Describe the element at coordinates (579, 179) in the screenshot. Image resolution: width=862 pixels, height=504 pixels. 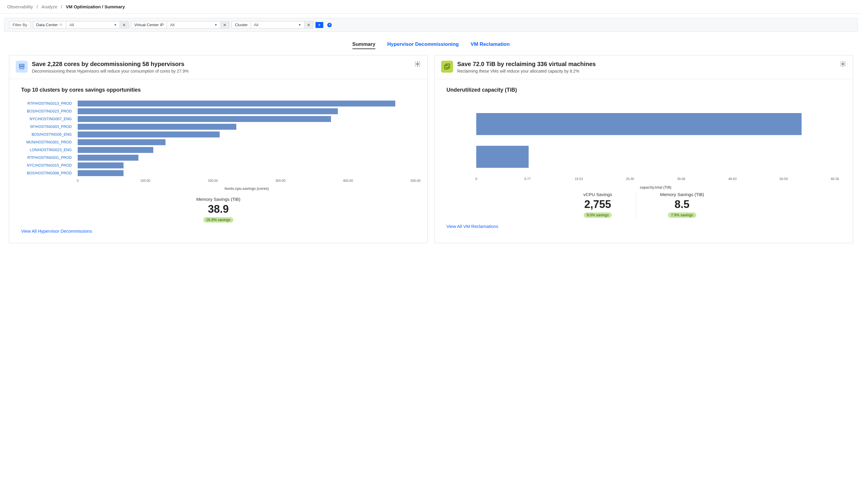
I see `axis-tick: 19.53` at that location.